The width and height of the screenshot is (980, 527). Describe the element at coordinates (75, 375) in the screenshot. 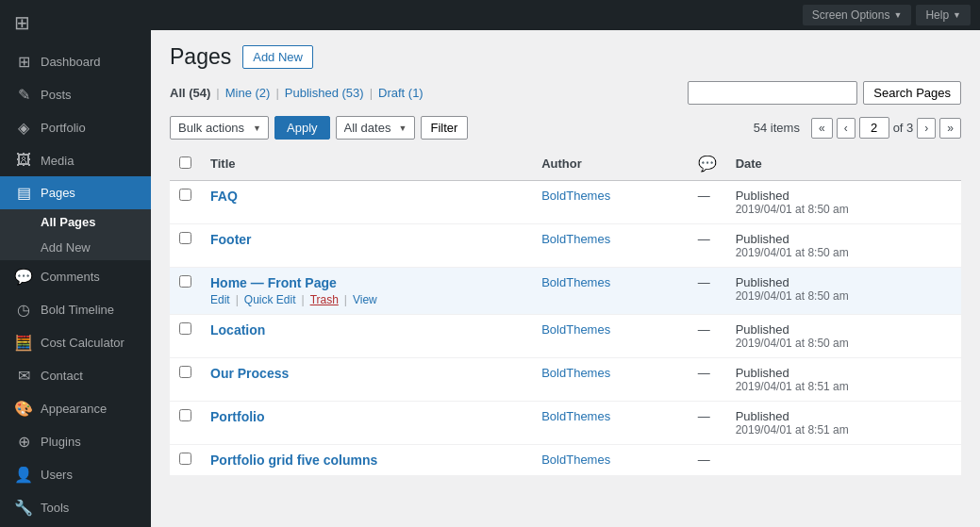

I see `sidebar-item-contact: ✉ Contact` at that location.